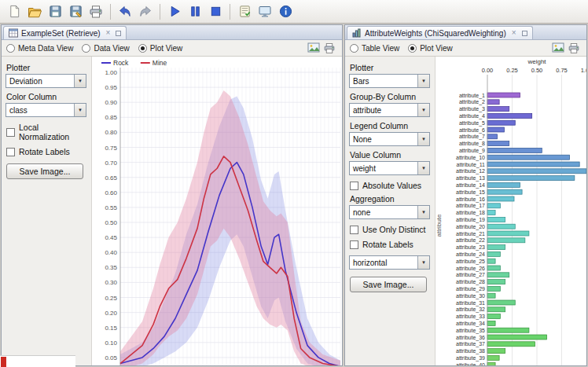 This screenshot has height=367, width=588. Describe the element at coordinates (390, 212) in the screenshot. I see `aggregation-select: none ▼` at that location.